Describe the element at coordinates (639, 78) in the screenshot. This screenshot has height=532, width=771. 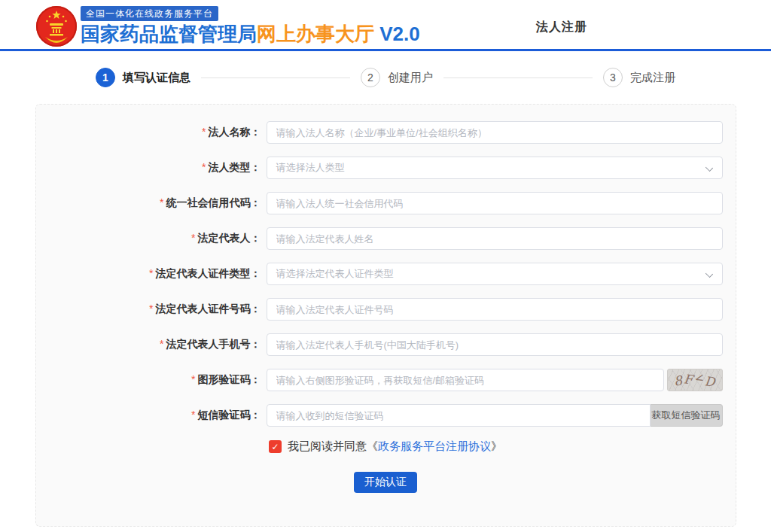
I see `step-3-complete: 3 完成注册` at that location.